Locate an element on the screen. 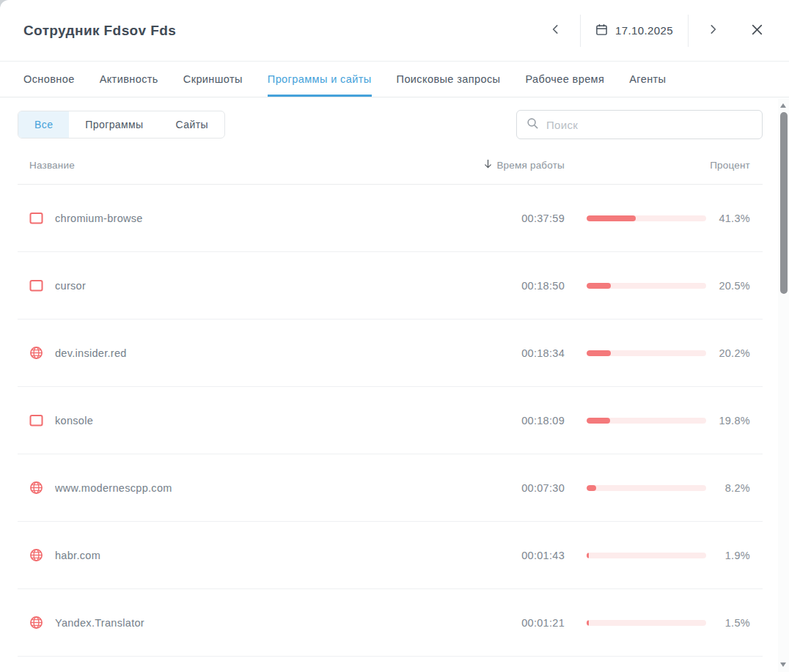  row-percent: 8.2% is located at coordinates (728, 488).